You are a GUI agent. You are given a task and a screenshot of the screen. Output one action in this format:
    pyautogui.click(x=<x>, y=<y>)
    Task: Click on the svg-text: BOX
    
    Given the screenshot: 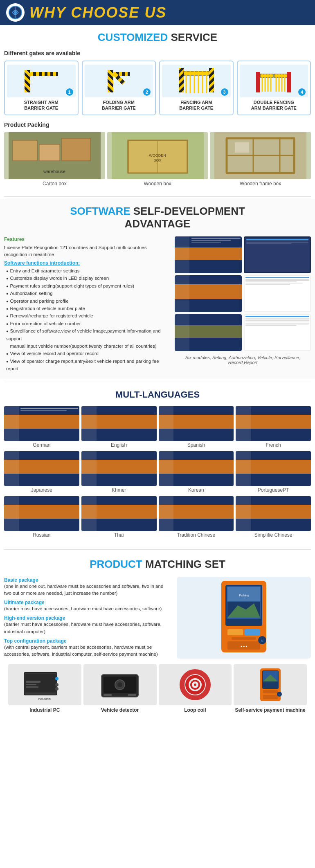 What is the action you would take?
    pyautogui.click(x=157, y=160)
    